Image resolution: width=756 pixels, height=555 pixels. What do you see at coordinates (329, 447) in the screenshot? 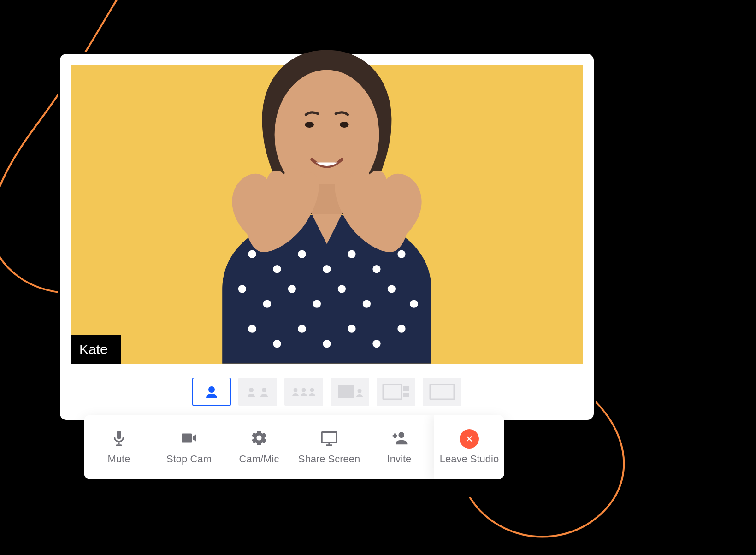
I see `share-screen-button: Share Screen` at bounding box center [329, 447].